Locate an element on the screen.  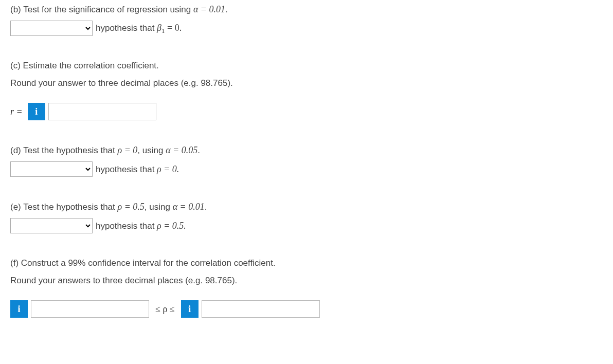
question-b-answer-row: hypothesis that β1 = 0. is located at coordinates (306, 28).